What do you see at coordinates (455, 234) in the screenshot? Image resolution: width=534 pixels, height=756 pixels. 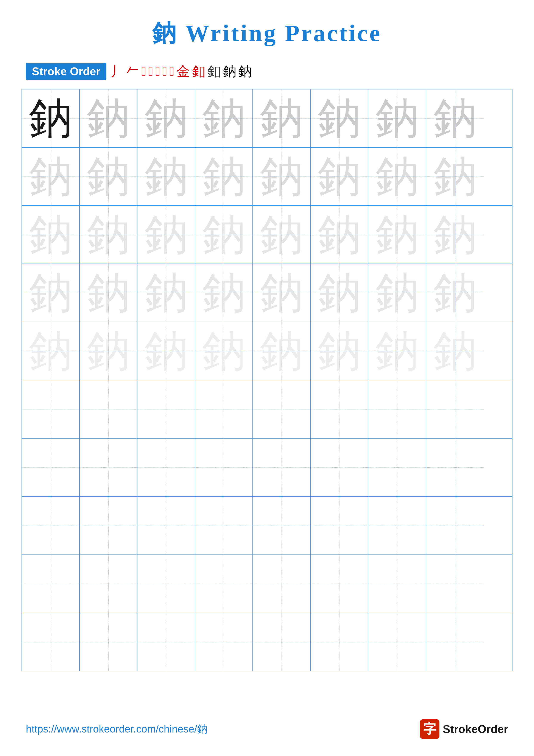 I see `grid-cell-3-8: 鈉` at bounding box center [455, 234].